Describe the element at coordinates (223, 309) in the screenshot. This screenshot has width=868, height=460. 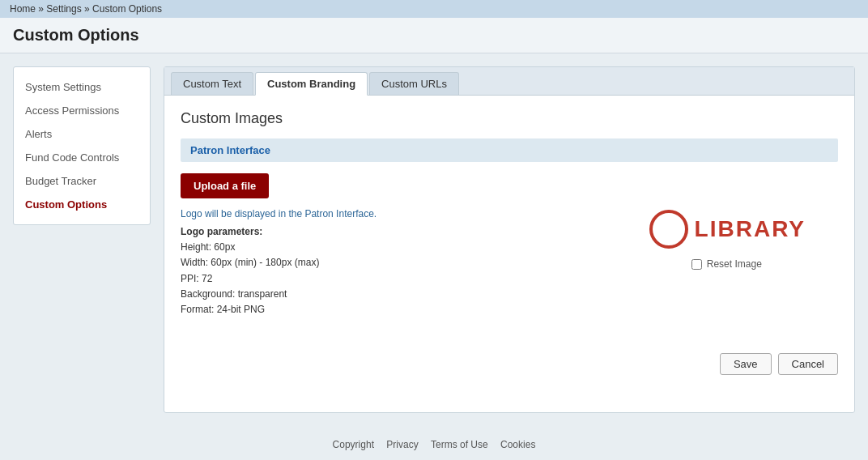
I see `param-format: Format: 24-bit PNG` at that location.